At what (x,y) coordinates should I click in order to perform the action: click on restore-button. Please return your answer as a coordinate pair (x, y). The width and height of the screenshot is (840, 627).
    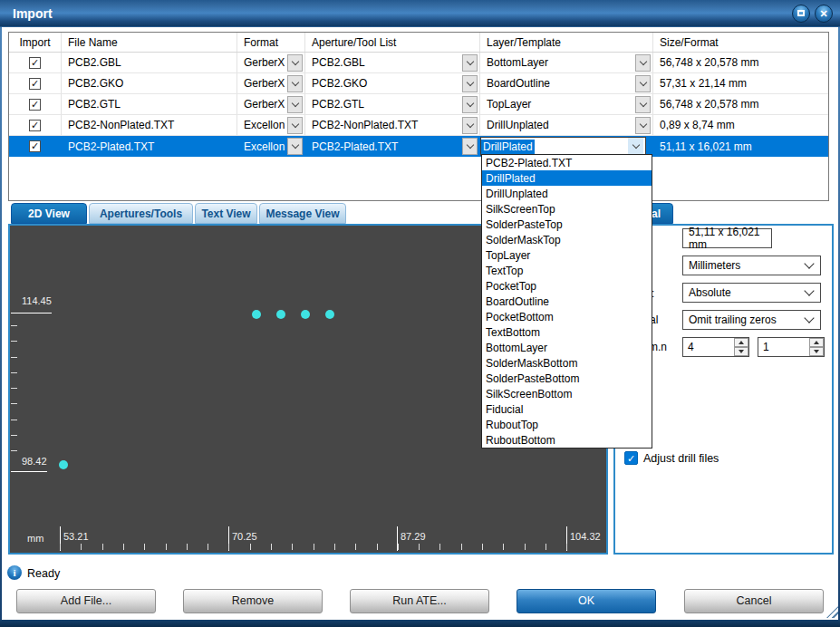
    Looking at the image, I should click on (801, 14).